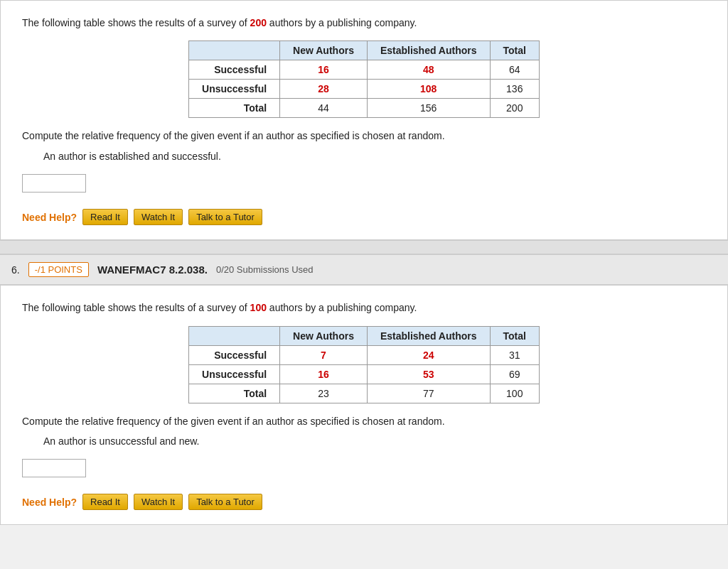 The height and width of the screenshot is (569, 728). I want to click on read-it-button-q6: Read It, so click(105, 502).